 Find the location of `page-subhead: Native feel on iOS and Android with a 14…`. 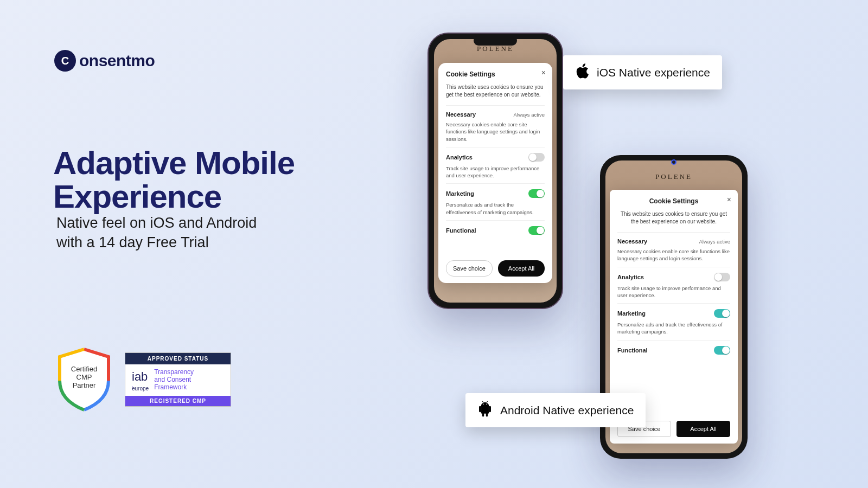

page-subhead: Native feel on iOS and Android with a 14… is located at coordinates (156, 233).